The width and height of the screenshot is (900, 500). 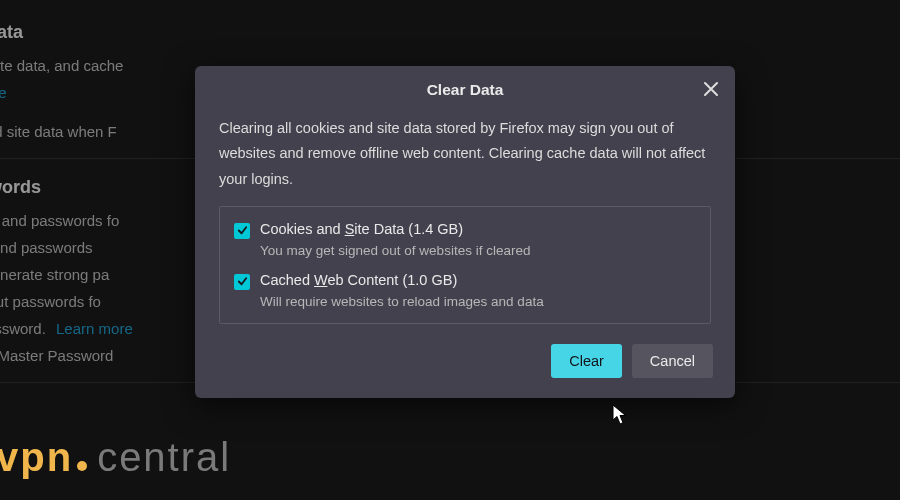 I want to click on option-cache-label: Cached Web Content (1.0 GB), so click(x=358, y=280).